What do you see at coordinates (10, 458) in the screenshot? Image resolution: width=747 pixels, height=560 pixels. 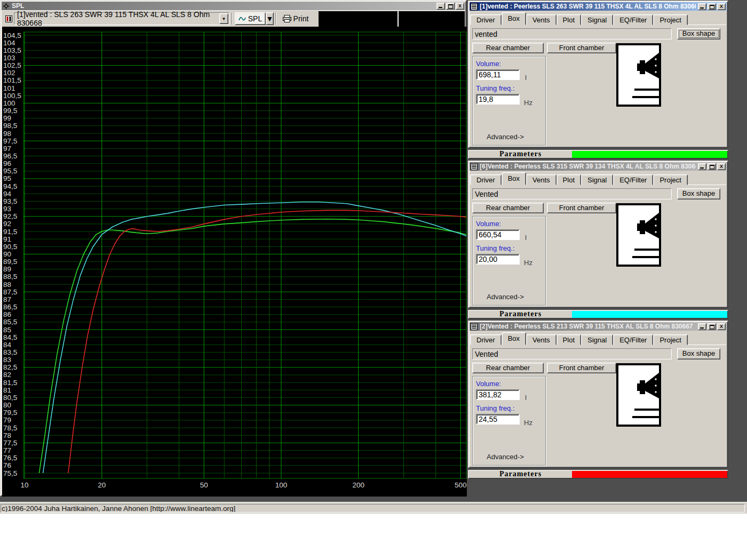 I see `svg-text: 76,5` at bounding box center [10, 458].